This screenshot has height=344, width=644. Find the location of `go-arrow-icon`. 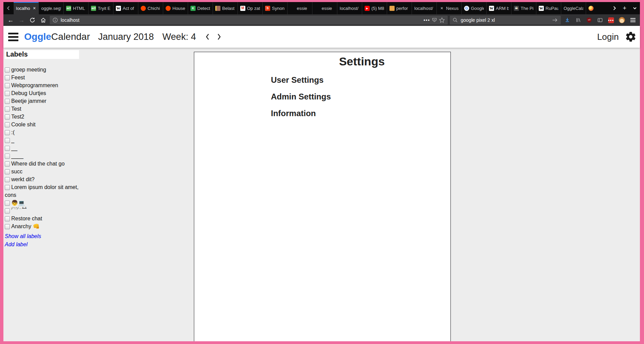

go-arrow-icon is located at coordinates (555, 20).